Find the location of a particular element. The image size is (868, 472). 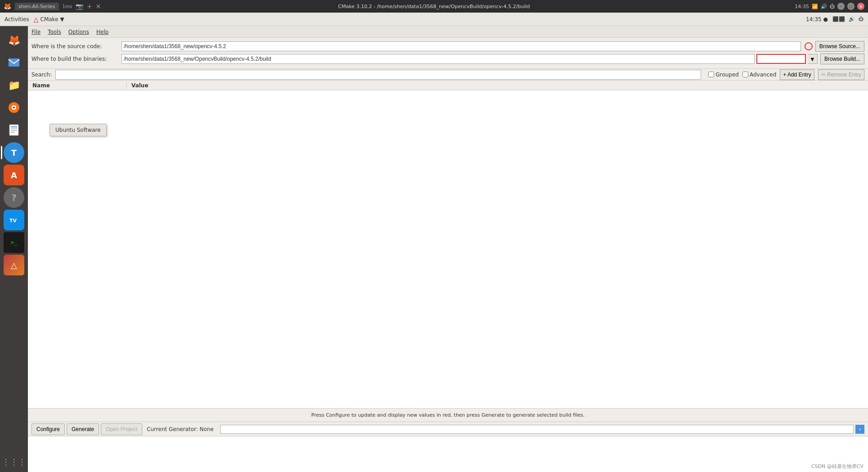

table-header: Name Value is located at coordinates (448, 85).